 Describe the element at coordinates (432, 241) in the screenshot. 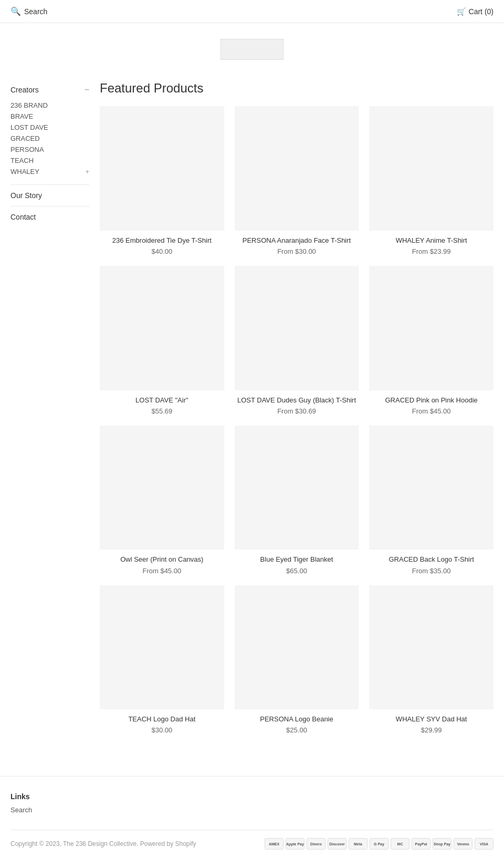

I see `product-name: WHALEY Anime T-Shirt` at that location.